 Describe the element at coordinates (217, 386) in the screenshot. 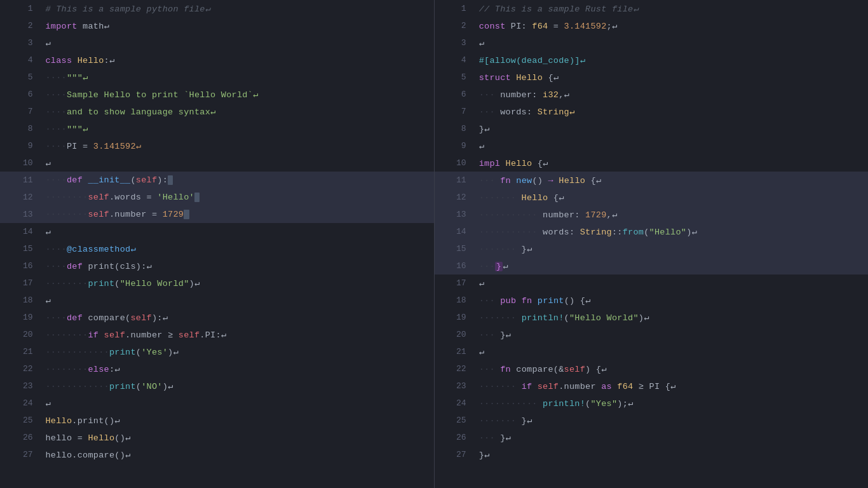

I see `table-row: 23 ············print('NO')↵` at that location.